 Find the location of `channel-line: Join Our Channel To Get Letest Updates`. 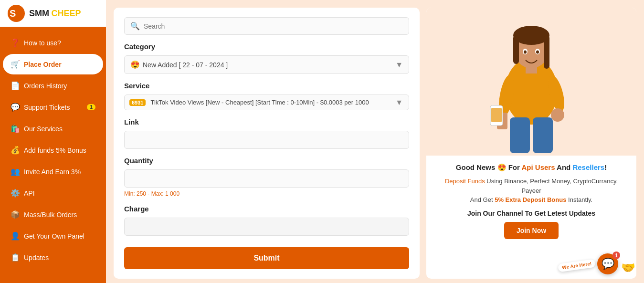

channel-line: Join Our Channel To Get Letest Updates is located at coordinates (531, 213).